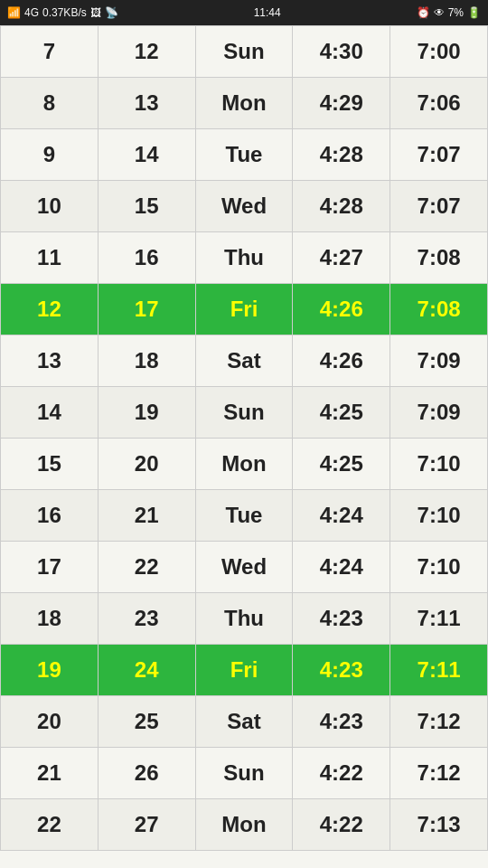  I want to click on table-cell: 8, so click(50, 103).